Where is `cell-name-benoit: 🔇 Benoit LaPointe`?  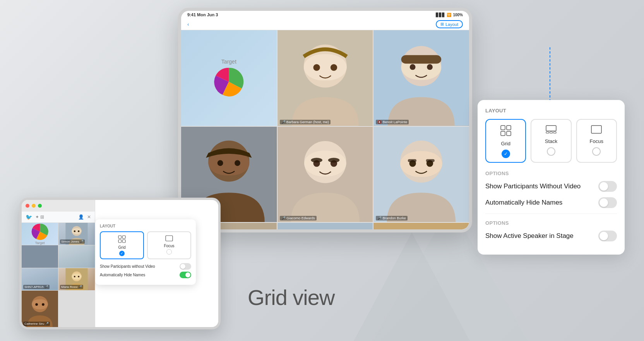 cell-name-benoit: 🔇 Benoit LaPointe is located at coordinates (392, 122).